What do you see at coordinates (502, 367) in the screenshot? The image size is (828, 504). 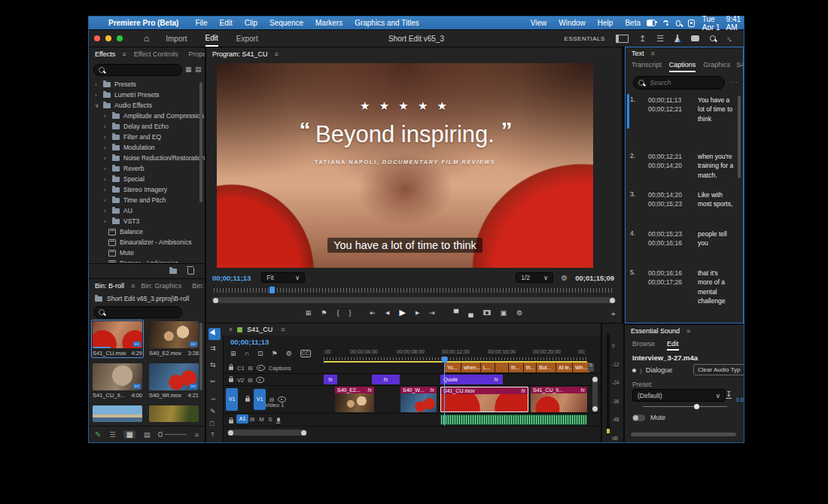 I see `caption-clip` at bounding box center [502, 367].